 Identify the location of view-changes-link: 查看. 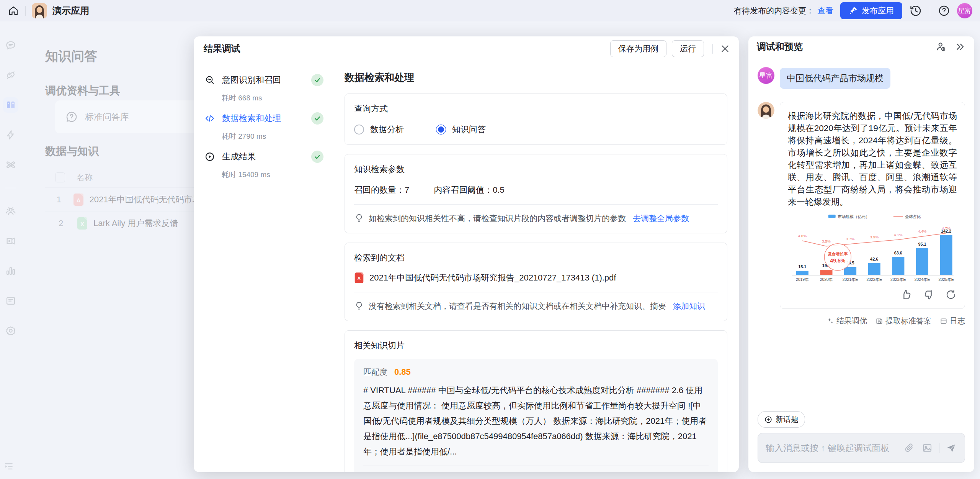
(825, 11).